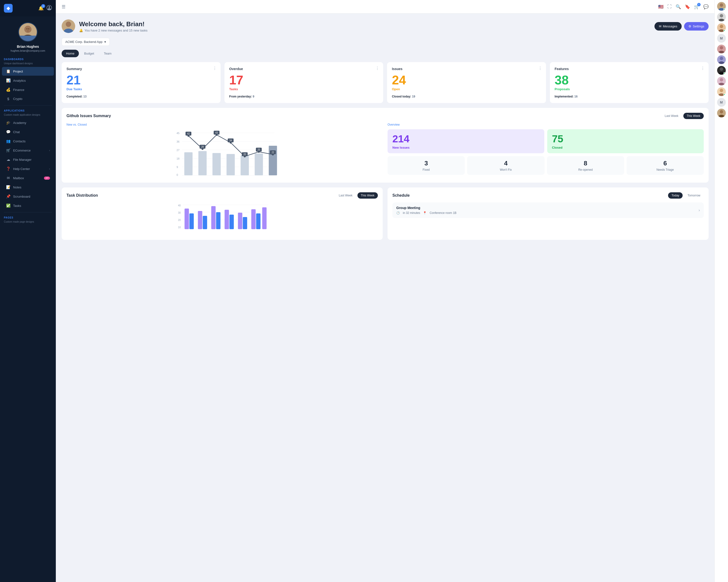 This screenshot has height=582, width=728. What do you see at coordinates (28, 223) in the screenshot?
I see `pages-sublabel: Custom made page designs` at bounding box center [28, 223].